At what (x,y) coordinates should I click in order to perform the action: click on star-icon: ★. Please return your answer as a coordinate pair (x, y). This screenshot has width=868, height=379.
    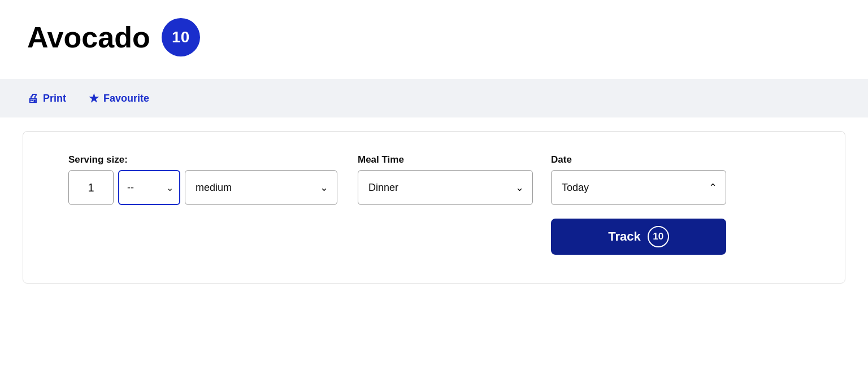
    Looking at the image, I should click on (94, 98).